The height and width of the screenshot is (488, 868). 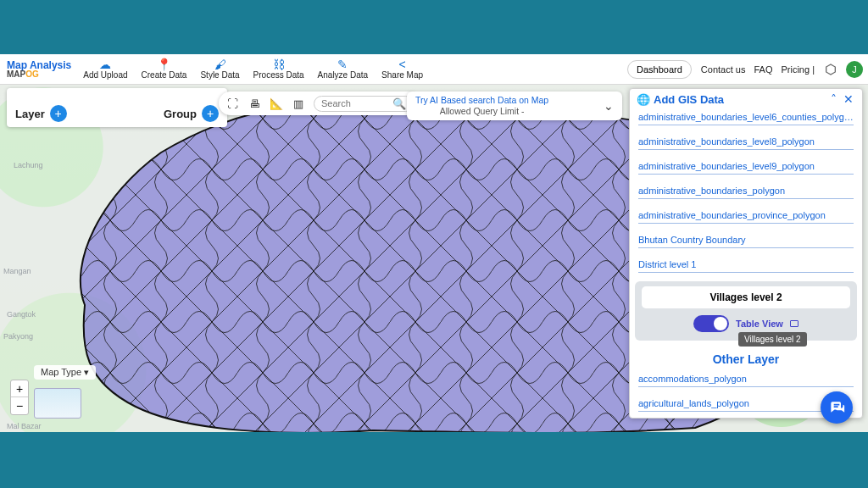 I want to click on gis-layer-link: administrative_boundaries_level9_polygon, so click(x=746, y=166).